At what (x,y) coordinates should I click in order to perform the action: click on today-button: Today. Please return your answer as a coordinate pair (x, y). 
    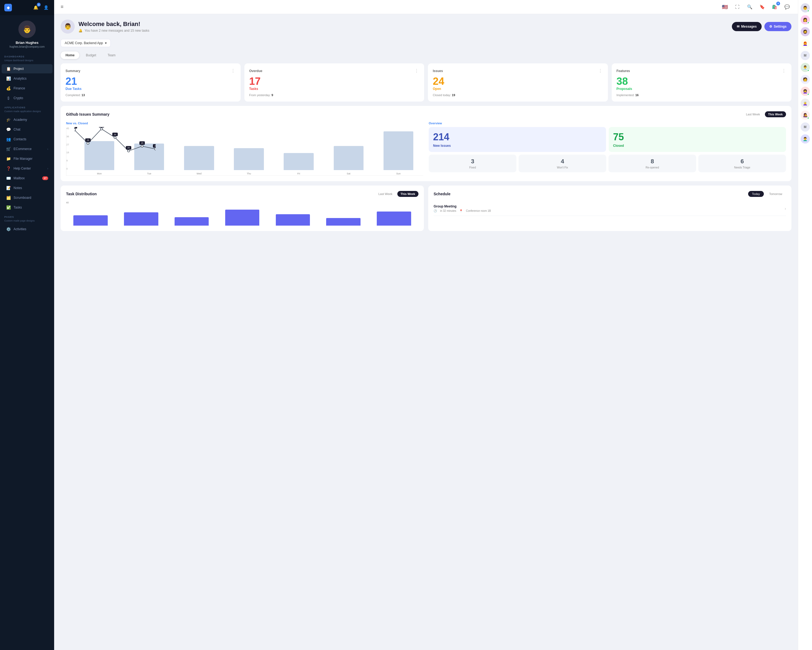
    Looking at the image, I should click on (756, 194).